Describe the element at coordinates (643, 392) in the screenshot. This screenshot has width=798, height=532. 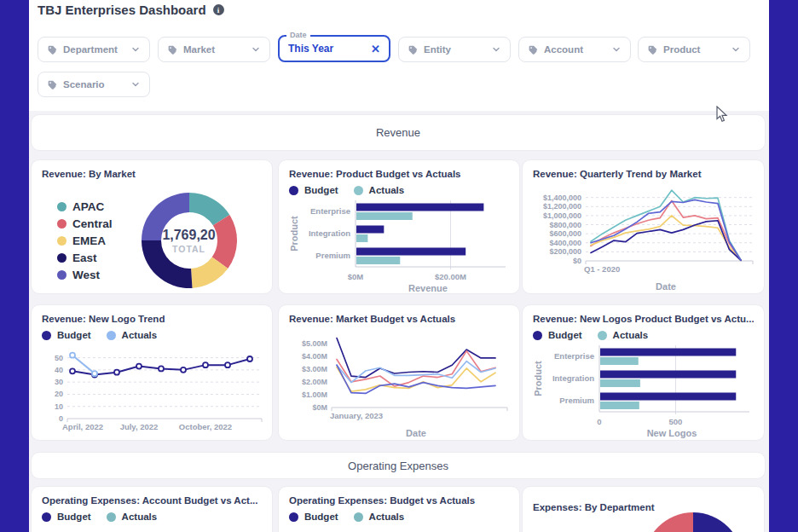
I see `chart-canvas: 0500EnterpriseIntegrationPremiumNew Logo…` at that location.